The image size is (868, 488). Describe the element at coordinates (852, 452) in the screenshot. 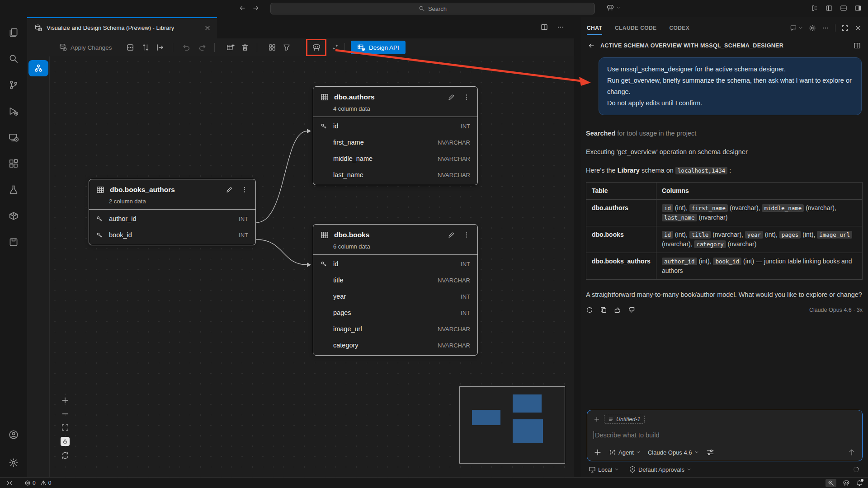

I see `send-icon` at that location.